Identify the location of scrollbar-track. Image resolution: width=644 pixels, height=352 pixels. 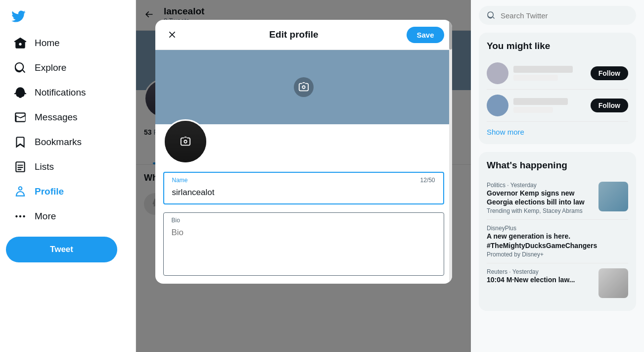
(451, 151).